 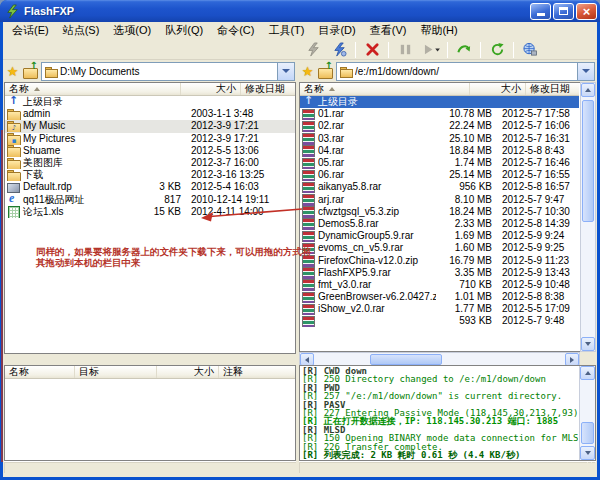 I want to click on tutorial-annotation: 同样的，如果要将服务器上的文件夹下载下来，可以用拖的方式将 其拖动到本机的栏目中…, so click(x=174, y=257).